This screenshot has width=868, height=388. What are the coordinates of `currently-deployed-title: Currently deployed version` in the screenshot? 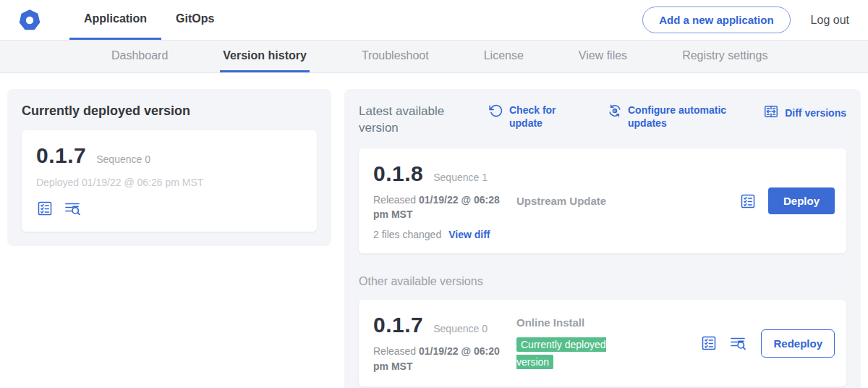 It's located at (169, 111).